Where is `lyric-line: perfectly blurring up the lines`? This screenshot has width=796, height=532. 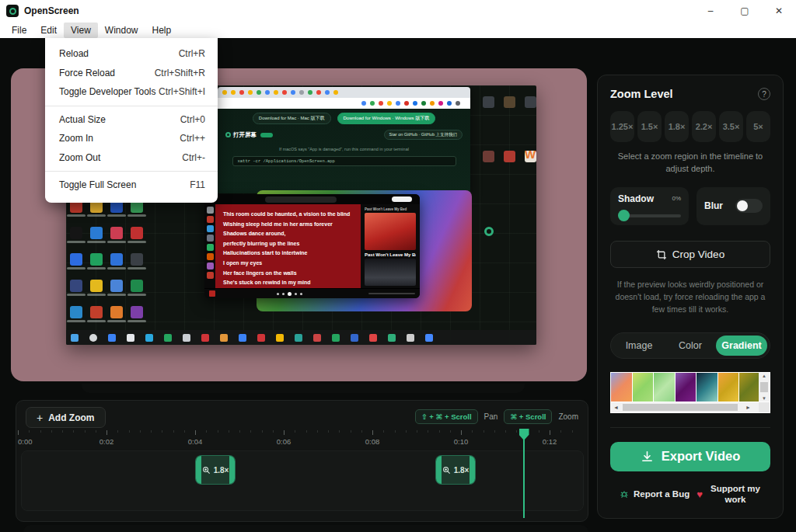
lyric-line: perfectly blurring up the lines is located at coordinates (288, 244).